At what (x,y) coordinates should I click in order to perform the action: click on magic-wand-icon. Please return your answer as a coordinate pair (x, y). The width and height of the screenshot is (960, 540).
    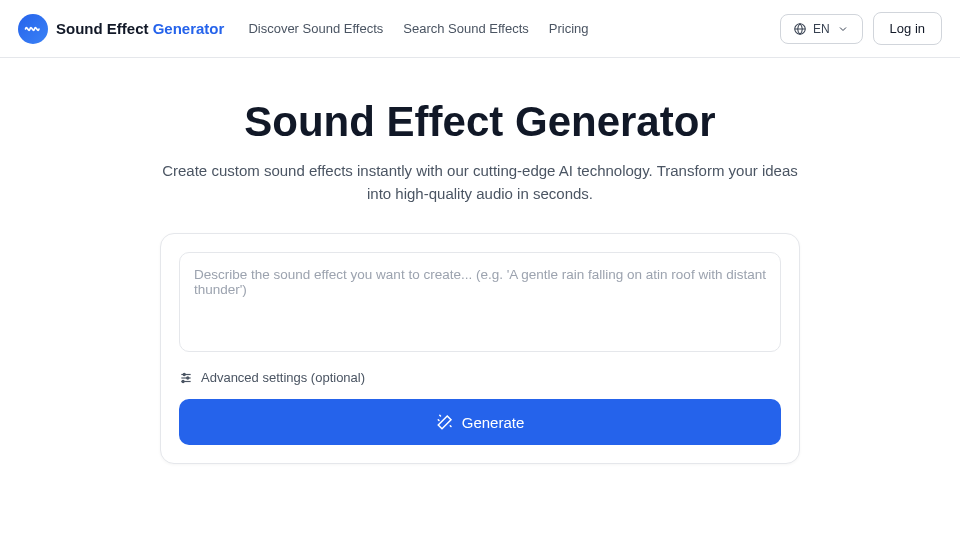
    Looking at the image, I should click on (445, 422).